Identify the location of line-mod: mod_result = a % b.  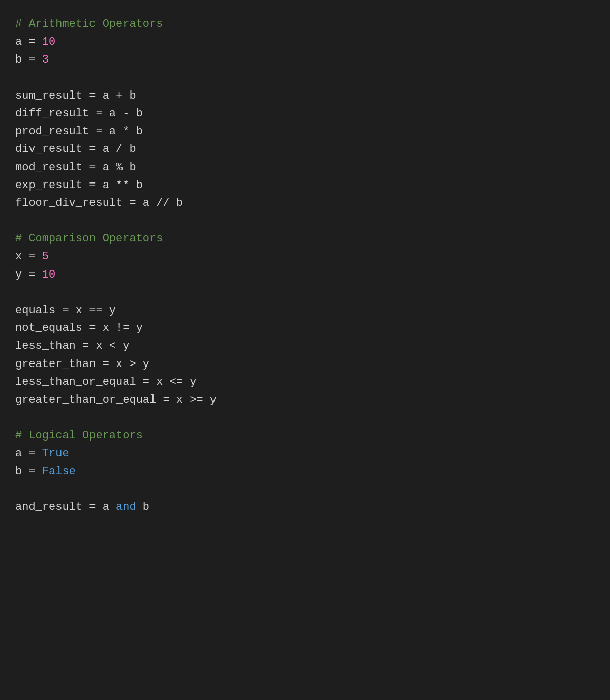
(305, 168).